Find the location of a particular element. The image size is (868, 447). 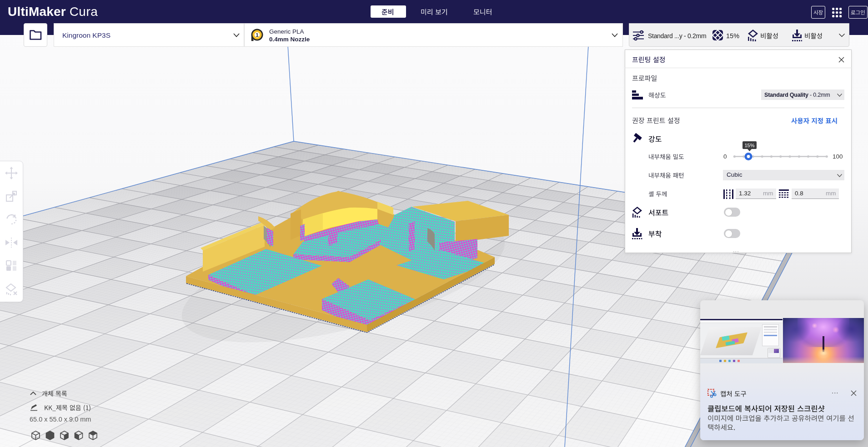

svg-text: 1 is located at coordinates (257, 35).